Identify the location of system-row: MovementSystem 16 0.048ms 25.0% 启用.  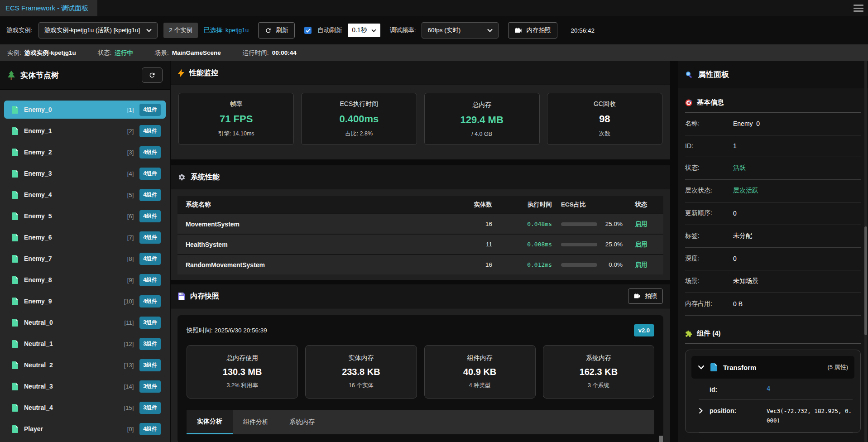
(420, 224).